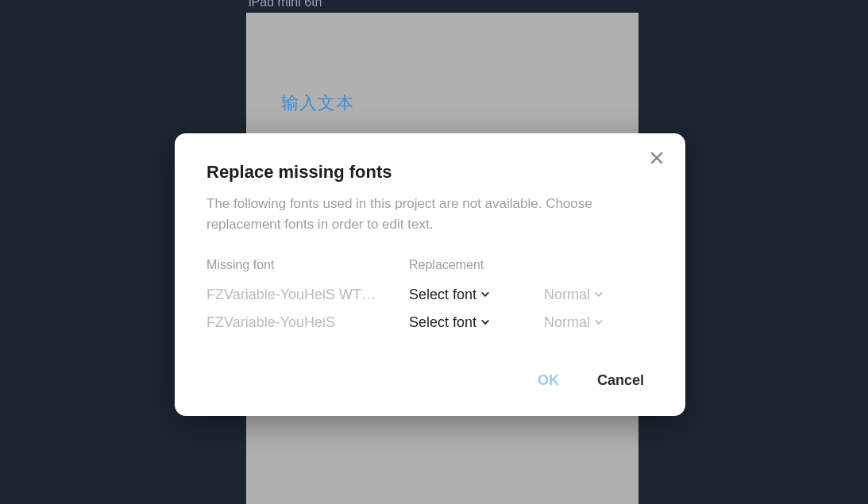 Image resolution: width=868 pixels, height=504 pixels. What do you see at coordinates (430, 295) in the screenshot?
I see `font-row: FZVariable-YouHeiS WT… Select font Norma…` at bounding box center [430, 295].